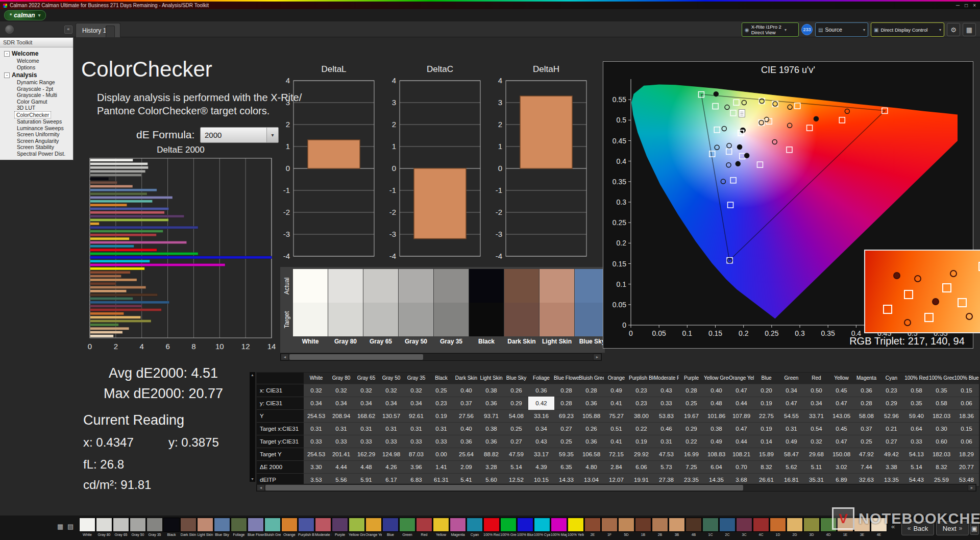 This screenshot has height=540, width=980. Describe the element at coordinates (891, 403) in the screenshot. I see `table-cell: 0.29` at that location.